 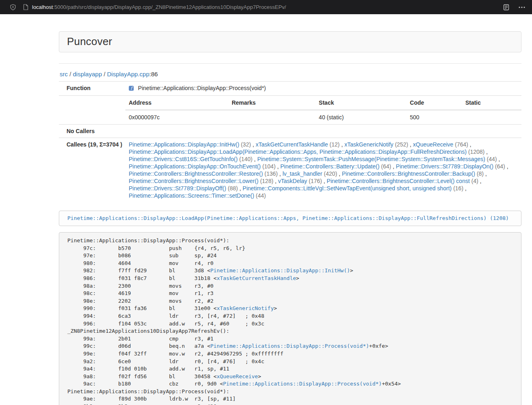 I want to click on breadcrumb: src / displayapp / DisplayApp.cpp:86, so click(x=291, y=74).